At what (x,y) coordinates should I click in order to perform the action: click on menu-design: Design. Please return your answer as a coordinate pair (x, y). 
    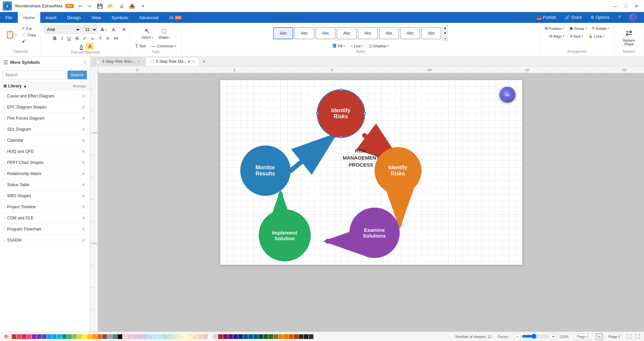
    Looking at the image, I should click on (74, 17).